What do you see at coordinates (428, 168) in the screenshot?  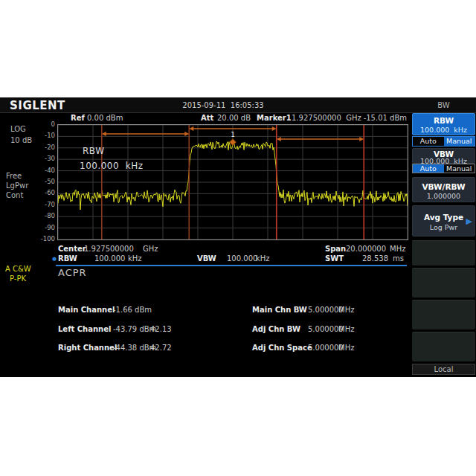 I see `vbw-auto-option: Auto` at bounding box center [428, 168].